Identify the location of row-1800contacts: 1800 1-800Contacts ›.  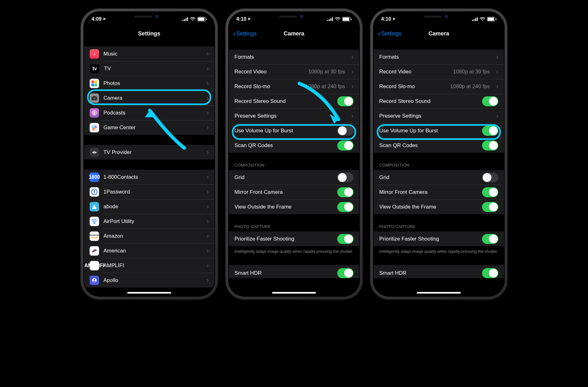
(149, 177).